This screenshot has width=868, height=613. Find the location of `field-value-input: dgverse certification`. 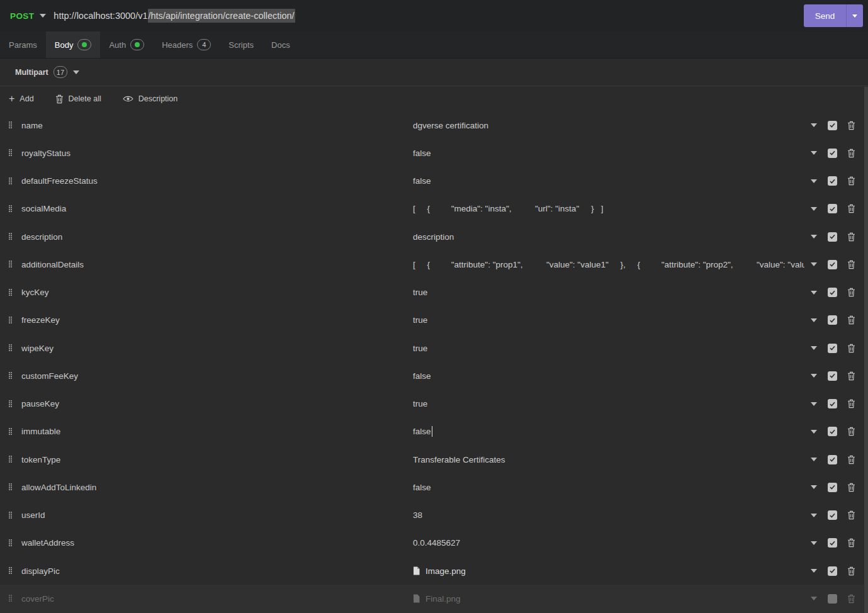

field-value-input: dgverse certification is located at coordinates (609, 126).